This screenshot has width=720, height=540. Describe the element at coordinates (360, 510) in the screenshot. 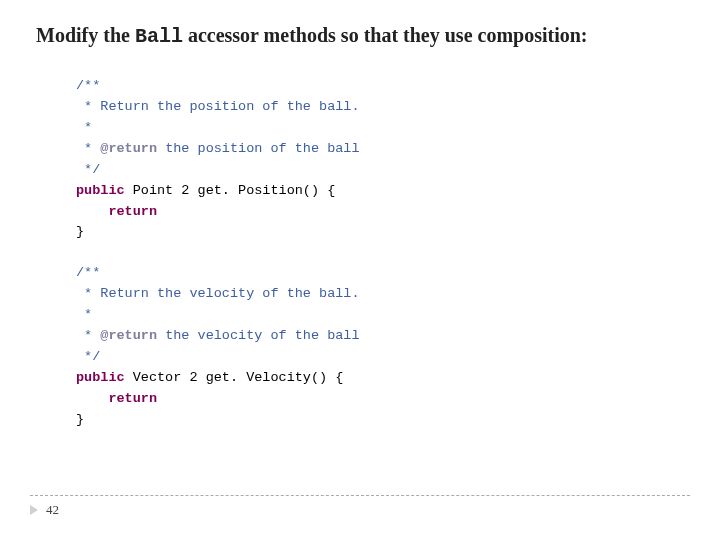

I see `page-number-wrap: 42` at that location.